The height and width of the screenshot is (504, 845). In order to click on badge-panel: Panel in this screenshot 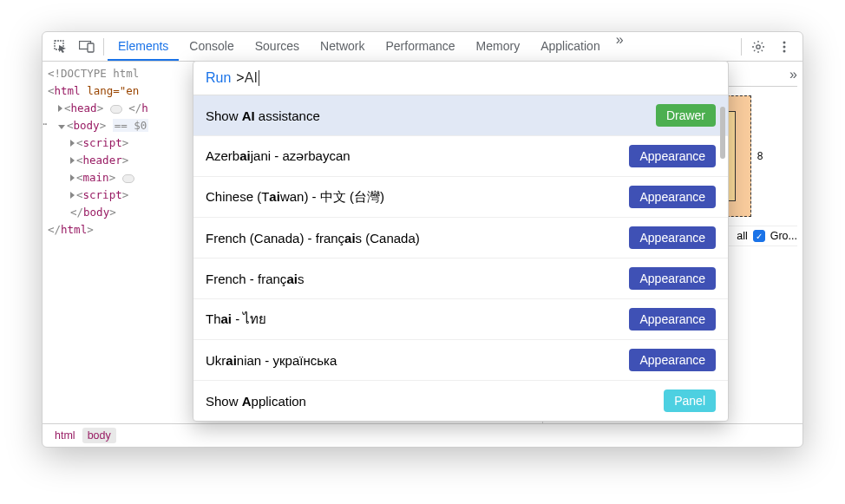, I will do `click(690, 401)`.